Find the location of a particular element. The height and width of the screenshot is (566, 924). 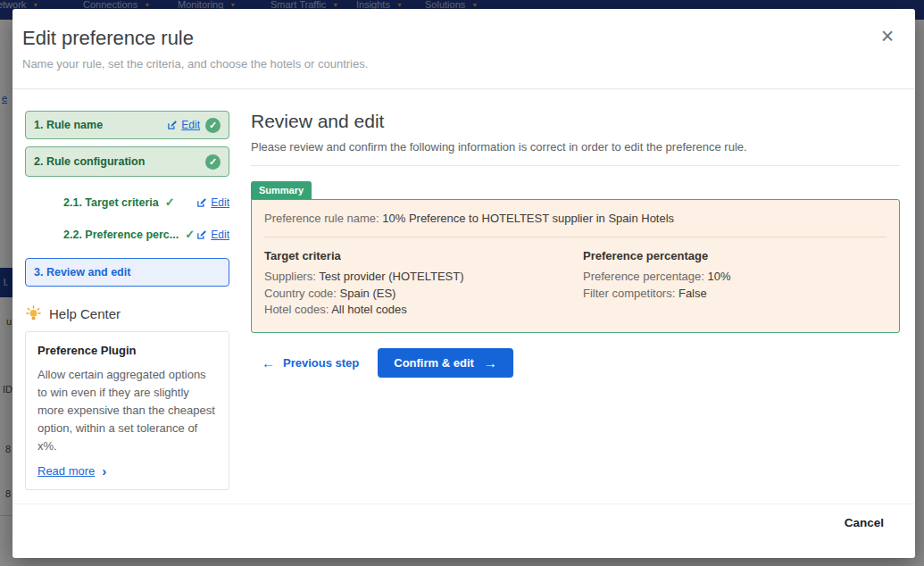

summary-divider is located at coordinates (575, 237).